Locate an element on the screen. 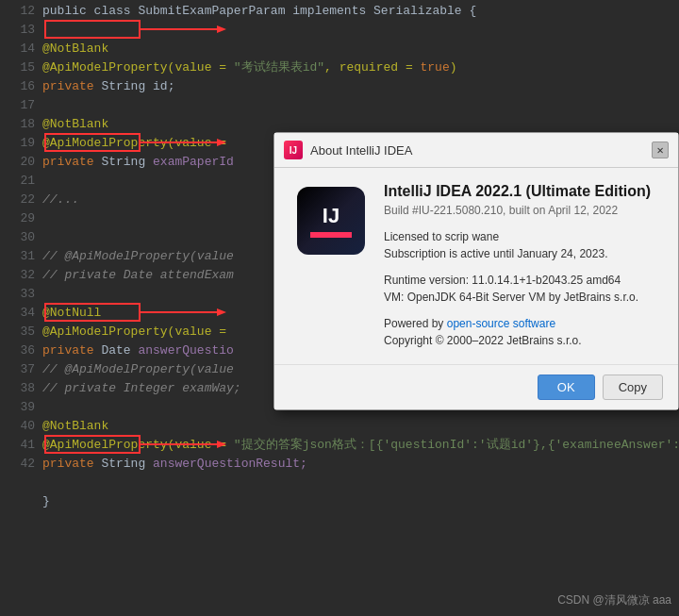  dialog-close-button: ✕ is located at coordinates (660, 150).